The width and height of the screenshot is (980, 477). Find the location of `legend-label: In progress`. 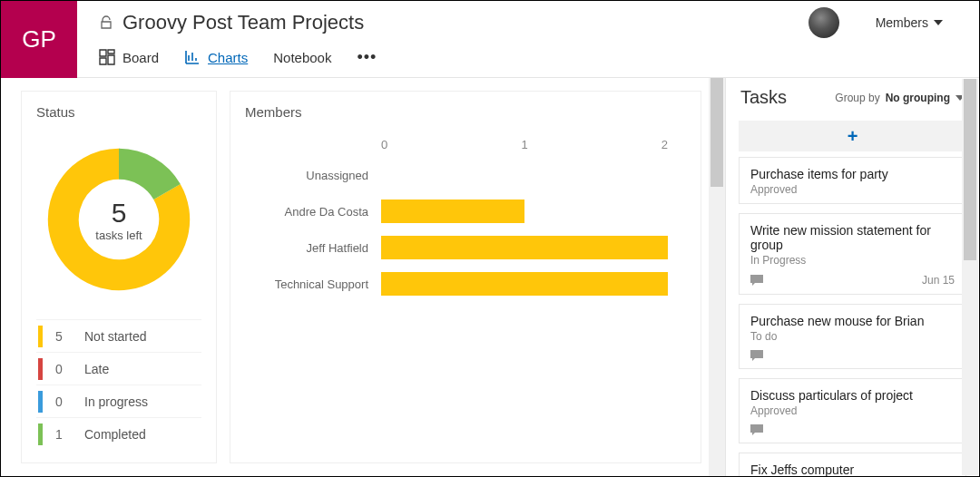

legend-label: In progress is located at coordinates (116, 402).